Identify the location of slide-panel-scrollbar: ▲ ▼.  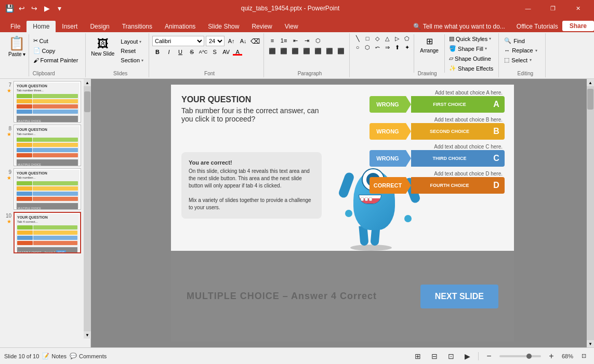
(87, 209).